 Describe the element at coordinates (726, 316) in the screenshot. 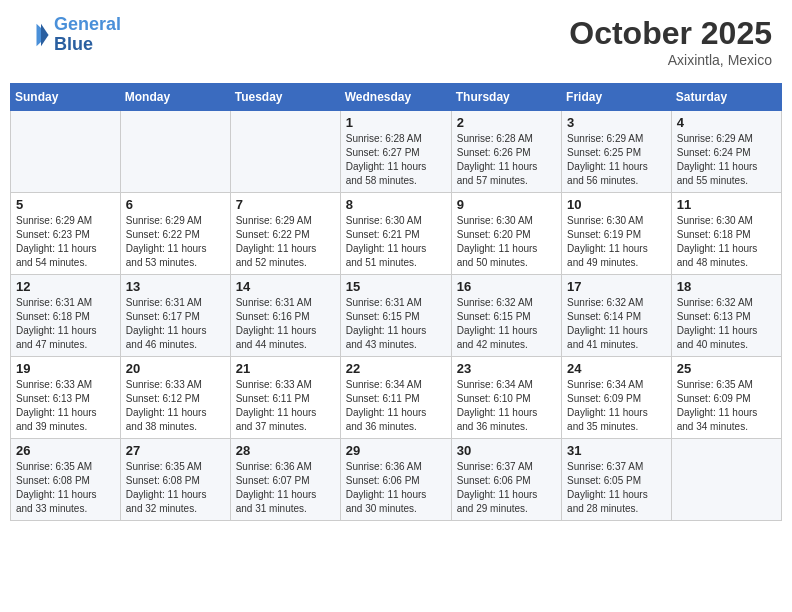

I see `calendar-cell: 18Sunrise: 6:32 AMSunset: 6:13 PMDayligh…` at that location.